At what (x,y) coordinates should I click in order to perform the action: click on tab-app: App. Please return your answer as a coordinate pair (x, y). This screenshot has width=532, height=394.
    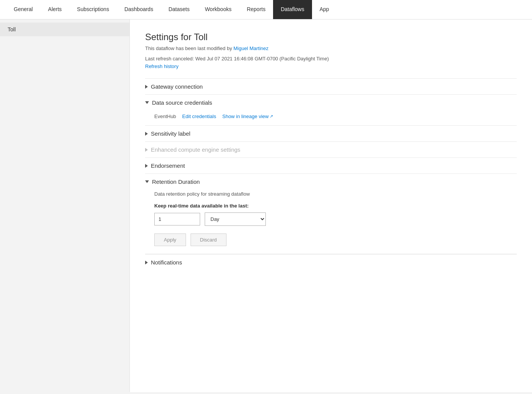
    Looking at the image, I should click on (325, 10).